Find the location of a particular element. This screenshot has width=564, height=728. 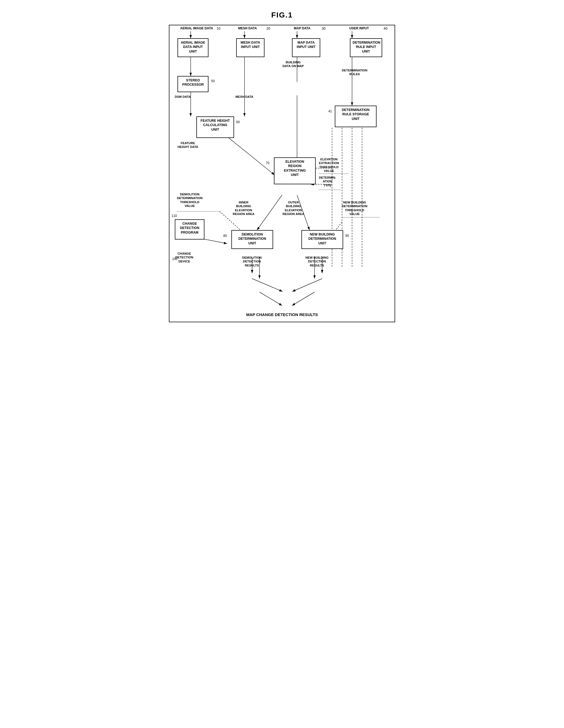

change-detection-device-label: CHANGEDETECTIONDEVICE is located at coordinates (184, 257).